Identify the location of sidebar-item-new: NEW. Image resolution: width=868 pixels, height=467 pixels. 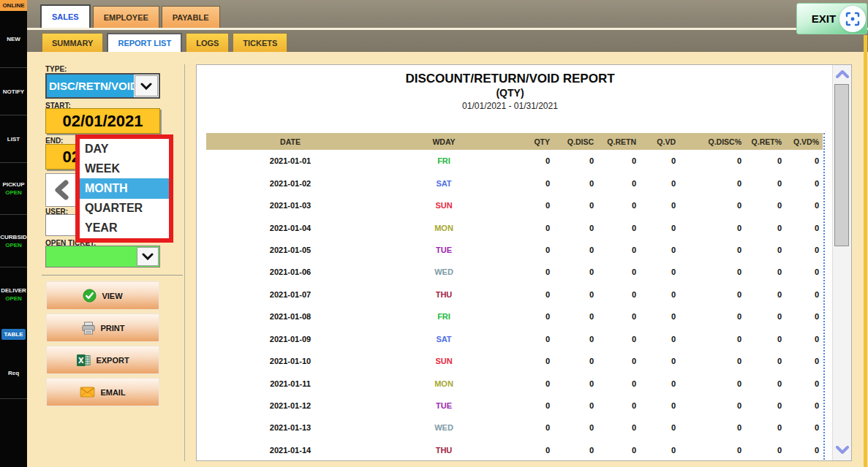
(13, 39).